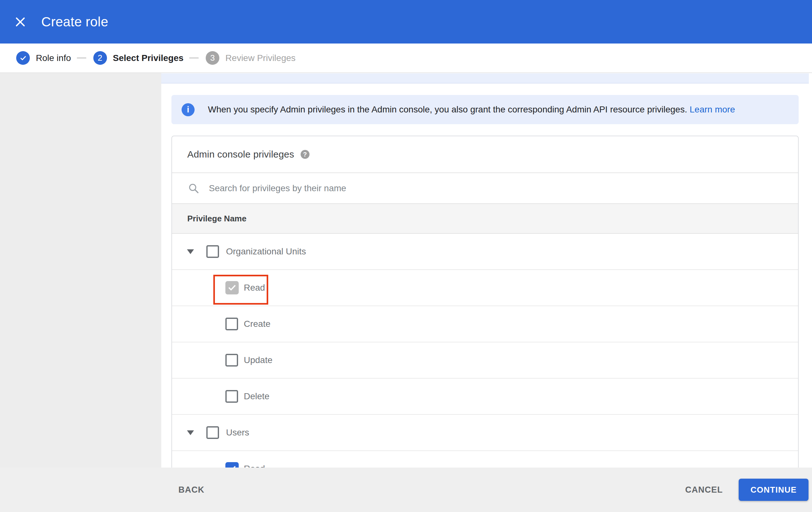 This screenshot has height=512, width=812. What do you see at coordinates (774, 490) in the screenshot?
I see `continue-button: CONTINUE` at bounding box center [774, 490].